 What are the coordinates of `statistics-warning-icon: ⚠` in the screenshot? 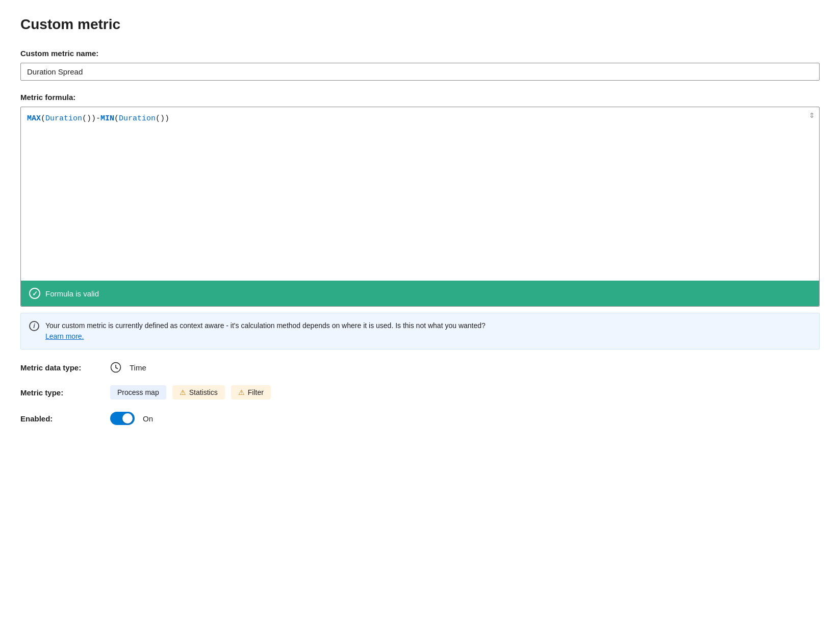 It's located at (183, 392).